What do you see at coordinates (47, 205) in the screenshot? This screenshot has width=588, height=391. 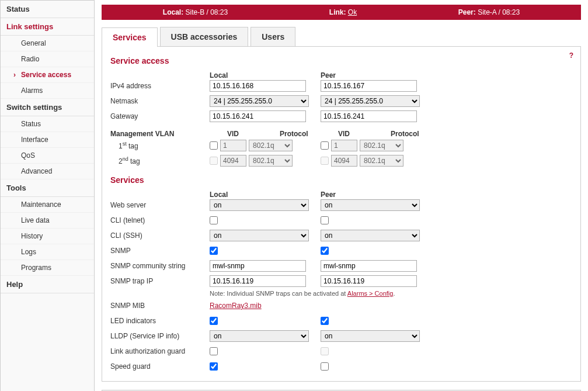 I see `nav-maintenance: Maintenance` at bounding box center [47, 205].